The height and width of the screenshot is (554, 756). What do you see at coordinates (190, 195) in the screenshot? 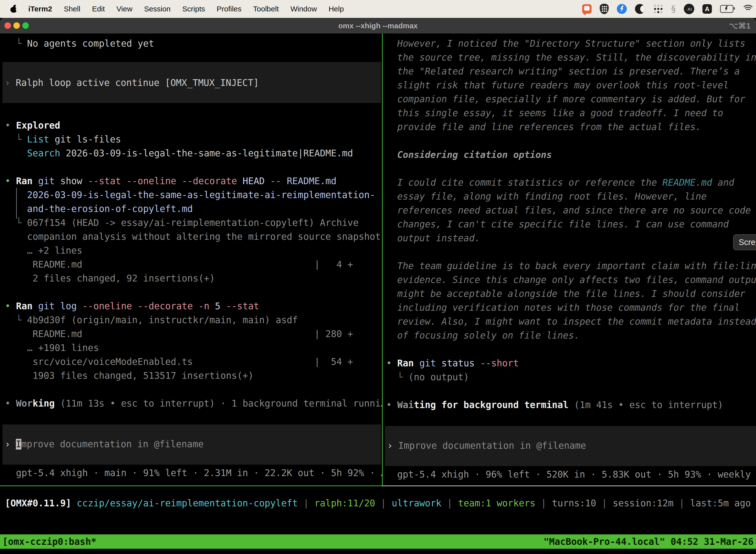
I see `text-segment: 2026-03-09-is-legal-the-same-as-legitima…` at bounding box center [190, 195].